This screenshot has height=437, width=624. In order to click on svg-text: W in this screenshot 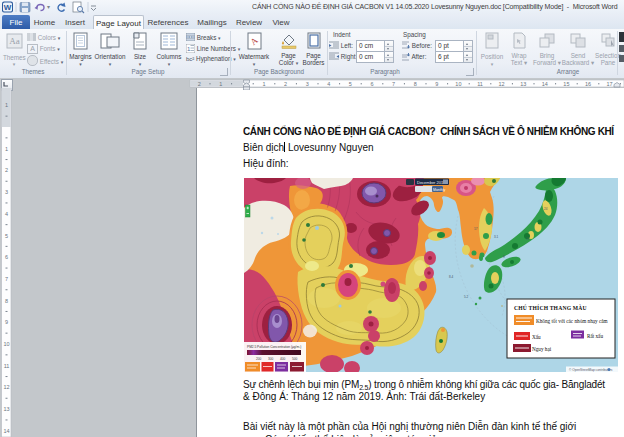, I will do `click(8, 8)`.